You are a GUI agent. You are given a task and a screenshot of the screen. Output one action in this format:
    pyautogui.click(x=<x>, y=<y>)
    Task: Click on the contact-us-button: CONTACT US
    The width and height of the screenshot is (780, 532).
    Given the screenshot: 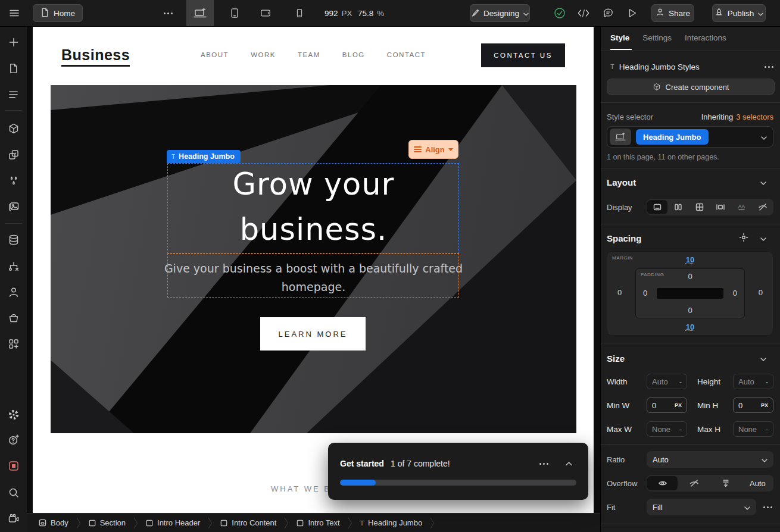 What is the action you would take?
    pyautogui.click(x=523, y=55)
    